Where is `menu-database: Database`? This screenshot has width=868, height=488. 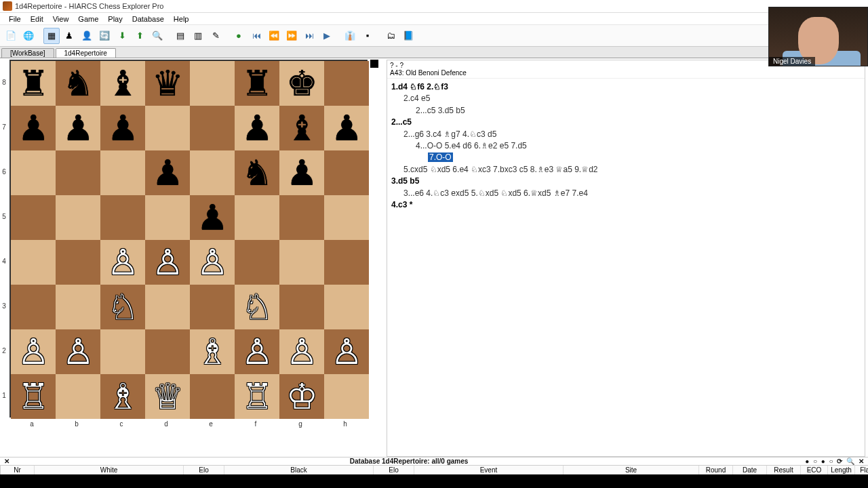 menu-database: Database is located at coordinates (148, 19).